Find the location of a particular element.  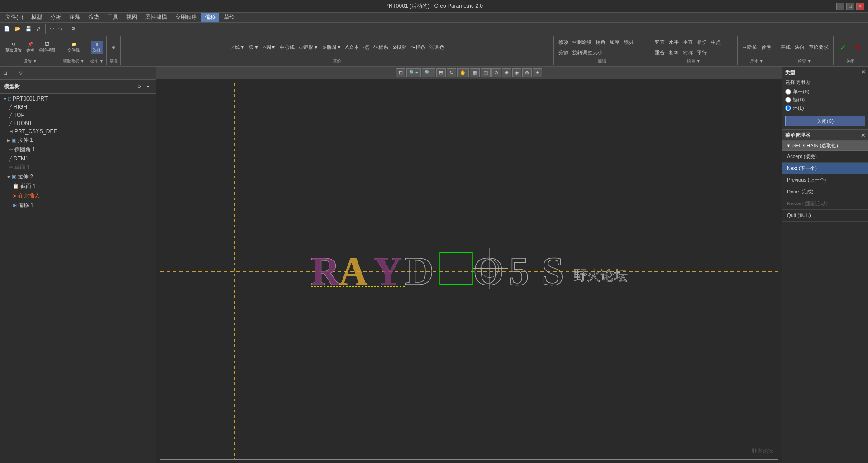

minimize-button: ─ is located at coordinates (840, 6).